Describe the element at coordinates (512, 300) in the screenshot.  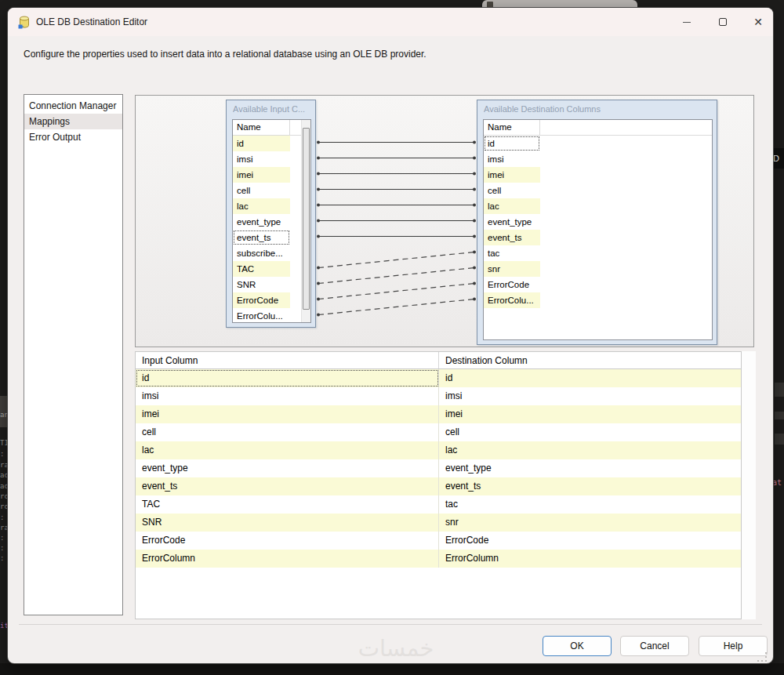
I see `destination-column: ErrorColu...` at that location.